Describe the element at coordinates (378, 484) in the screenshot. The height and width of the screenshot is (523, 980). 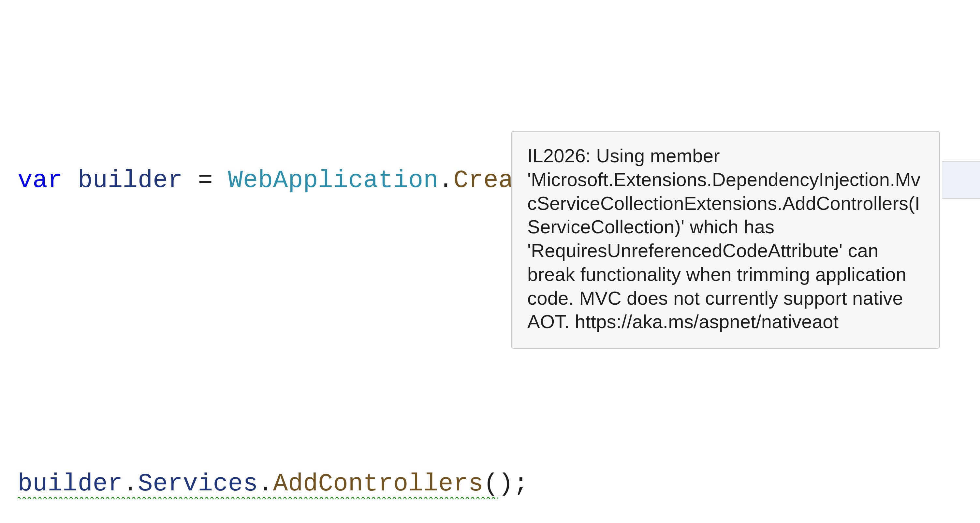
I see `member-addcontrollers: AddControllers` at that location.